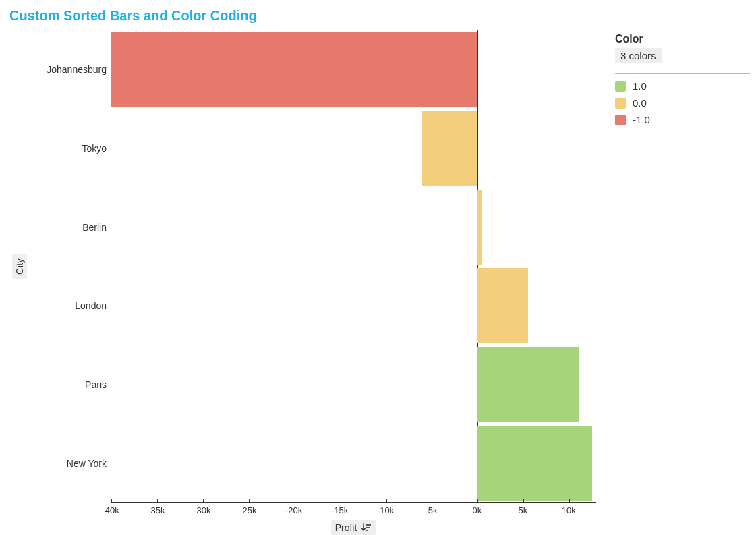 The height and width of the screenshot is (535, 756). I want to click on x-axis-title: Profit, so click(353, 528).